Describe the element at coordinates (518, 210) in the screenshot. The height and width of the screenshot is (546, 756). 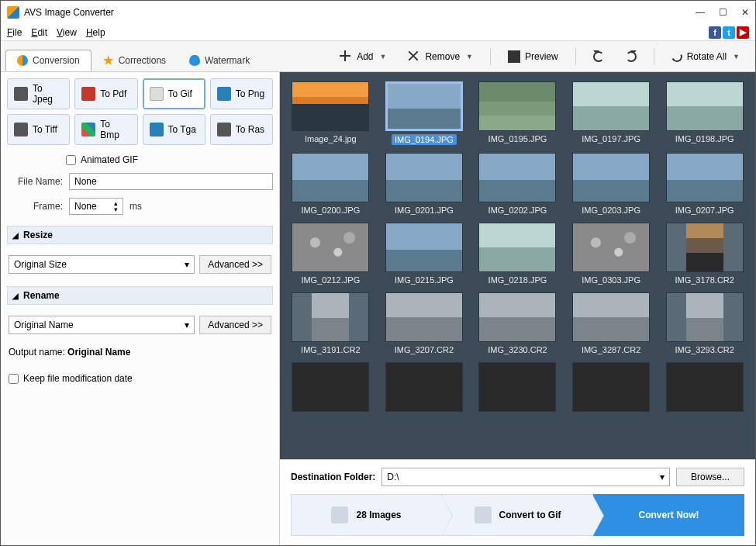
I see `thumbnail-filename: IMG_0202.JPG` at that location.